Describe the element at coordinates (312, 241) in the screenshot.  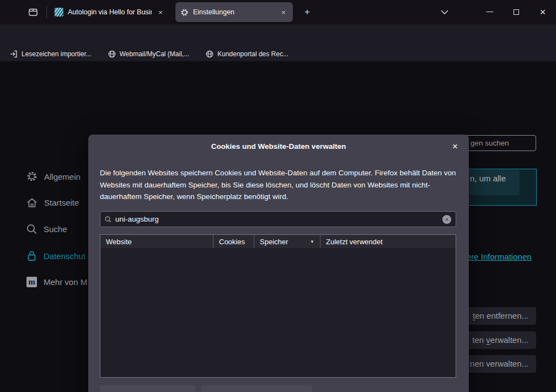
I see `sort-desc-icon: ▼` at that location.